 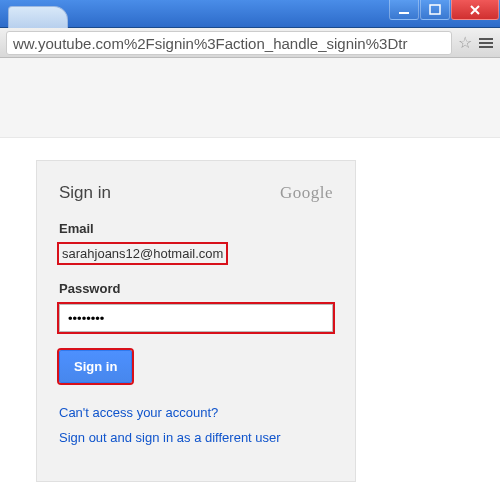 I want to click on maximize-button, so click(x=435, y=10).